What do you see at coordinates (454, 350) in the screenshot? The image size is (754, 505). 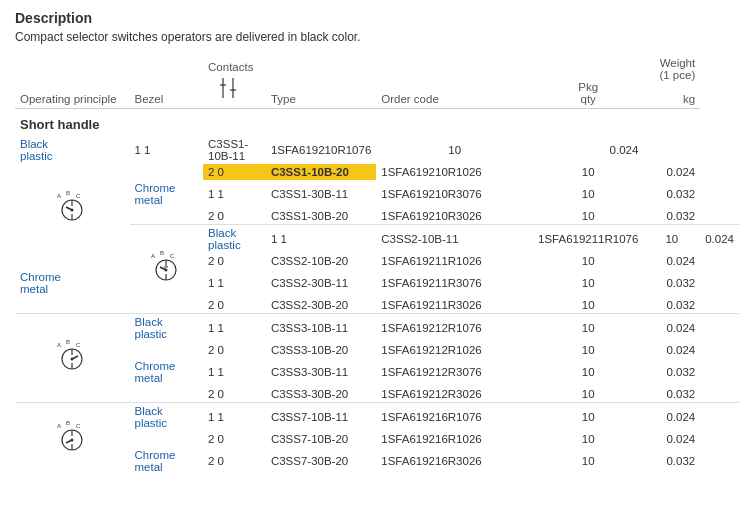 I see `order-code-cell: 1SFA619212R1026` at bounding box center [454, 350].